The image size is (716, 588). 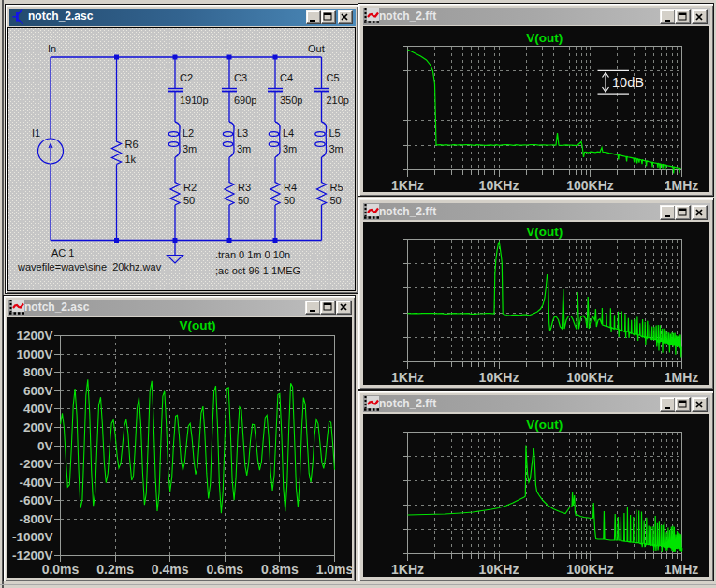 I want to click on svg-text: R6, so click(x=132, y=144).